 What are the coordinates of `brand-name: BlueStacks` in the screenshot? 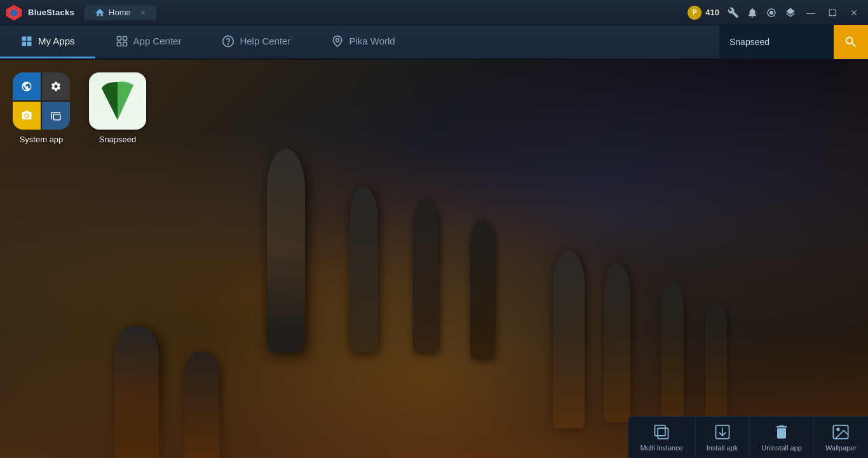 It's located at (51, 13).